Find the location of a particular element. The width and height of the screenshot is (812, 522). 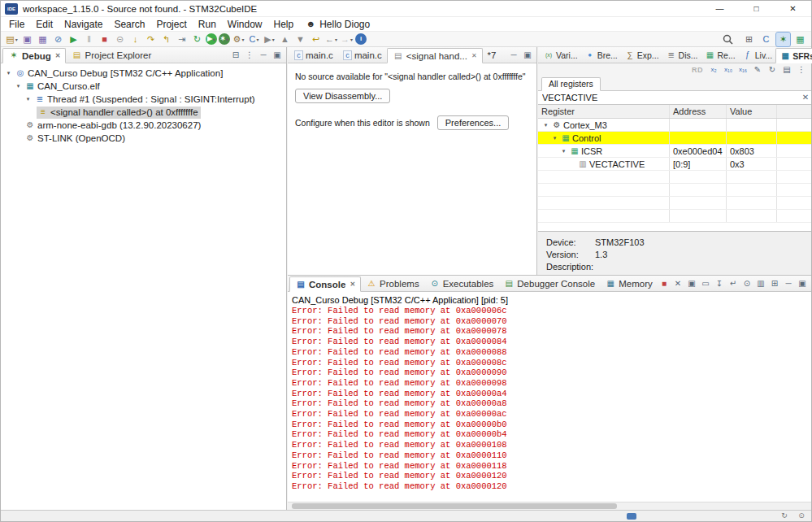

user-menu: ☻ Hello Diogo is located at coordinates (337, 24).